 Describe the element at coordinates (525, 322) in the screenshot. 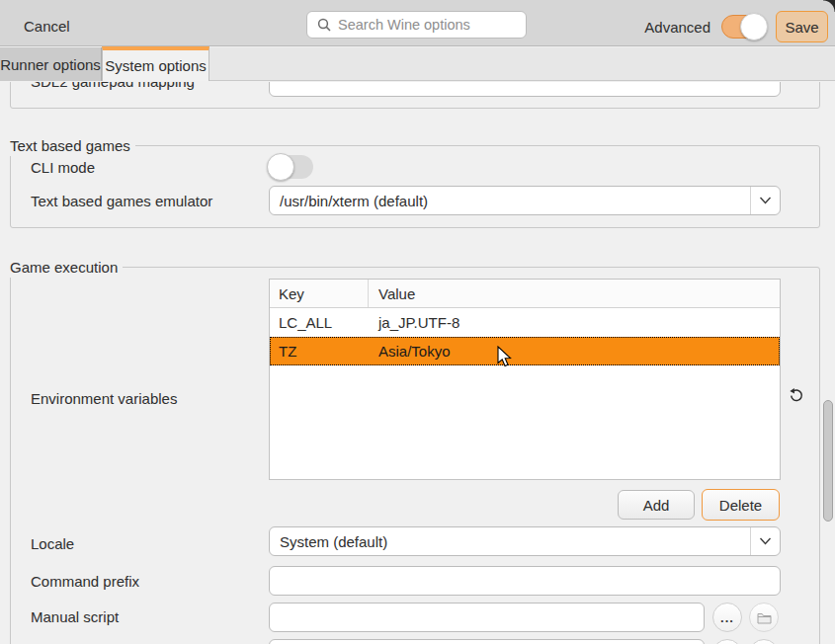

I see `table-row: LC_ALL ja_JP.UTF-8` at that location.